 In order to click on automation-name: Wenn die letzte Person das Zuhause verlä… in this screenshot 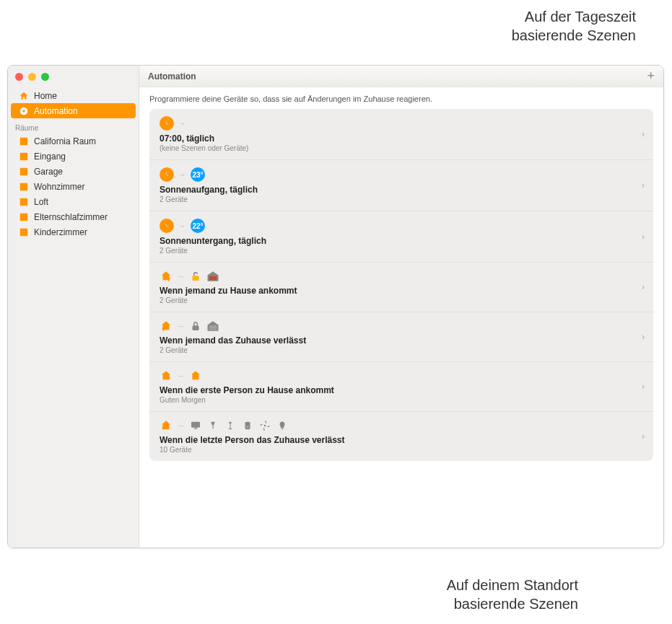, I will do `click(401, 440)`.